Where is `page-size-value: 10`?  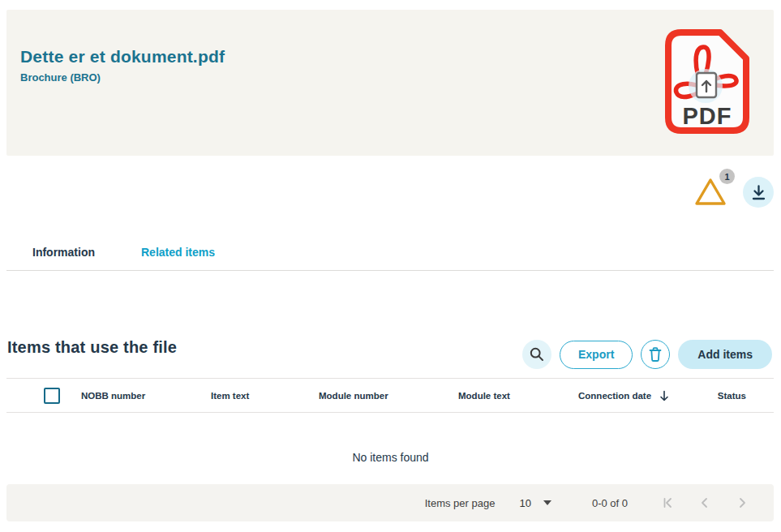 page-size-value: 10 is located at coordinates (525, 503).